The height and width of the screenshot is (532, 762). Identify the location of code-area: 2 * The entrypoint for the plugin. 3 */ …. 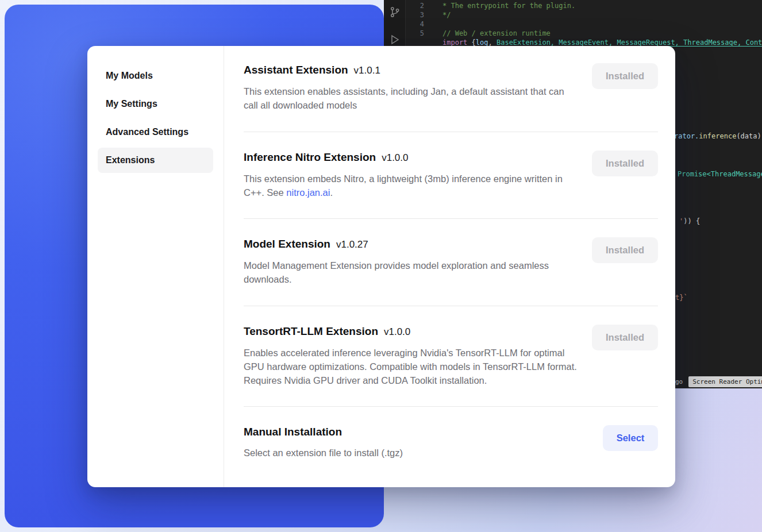
(584, 24).